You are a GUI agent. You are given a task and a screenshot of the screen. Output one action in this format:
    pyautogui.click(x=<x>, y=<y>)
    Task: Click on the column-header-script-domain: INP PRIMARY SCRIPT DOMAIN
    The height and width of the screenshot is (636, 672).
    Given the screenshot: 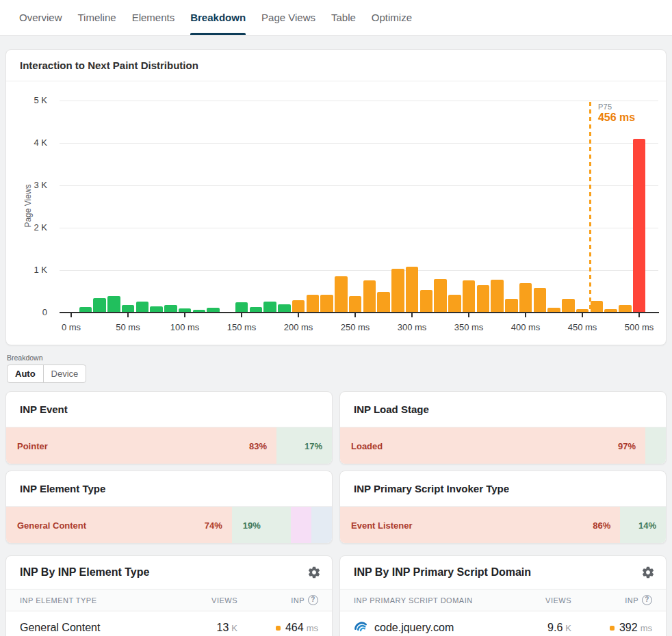 What is the action you would take?
    pyautogui.click(x=430, y=600)
    